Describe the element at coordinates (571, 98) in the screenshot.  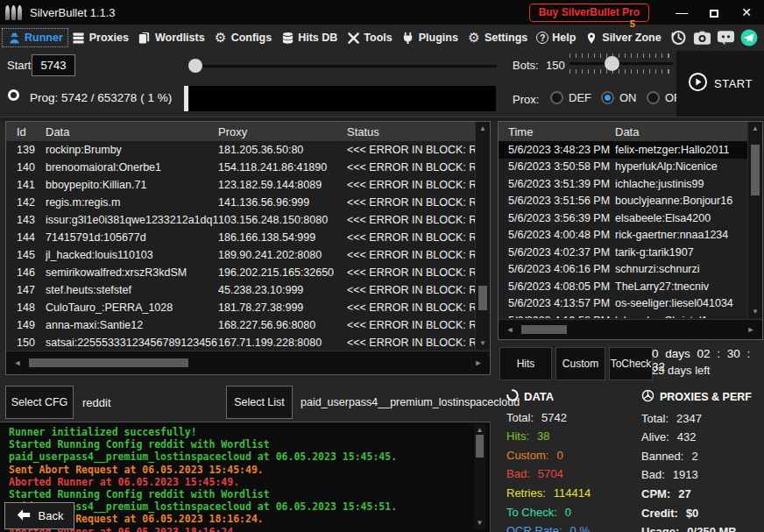
I see `prox-radio-def: DEF` at that location.